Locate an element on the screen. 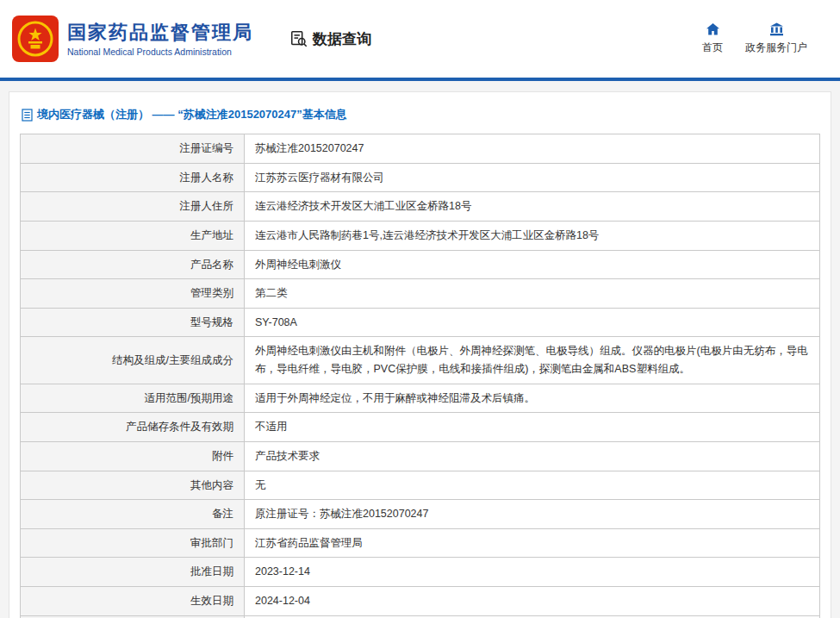 The image size is (840, 618). row-value: 2023-12-14 is located at coordinates (532, 572).